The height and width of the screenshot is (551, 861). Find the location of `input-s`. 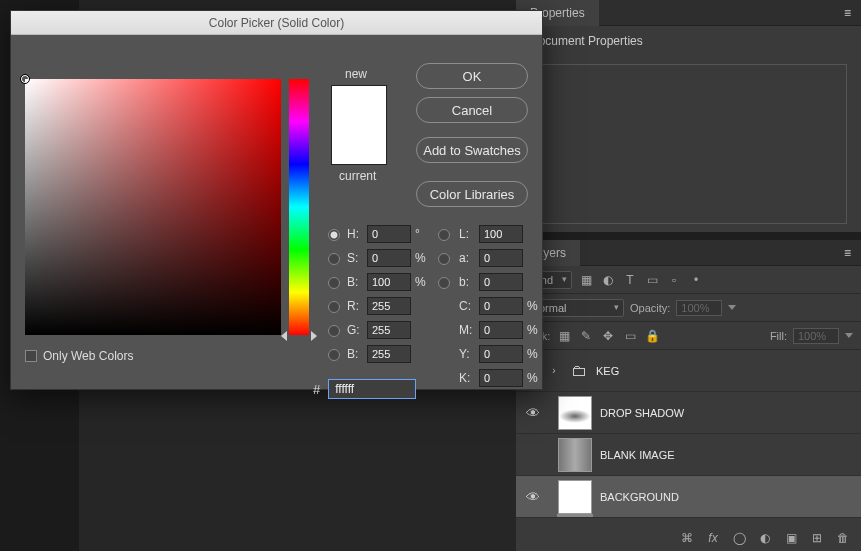

input-s is located at coordinates (389, 258).